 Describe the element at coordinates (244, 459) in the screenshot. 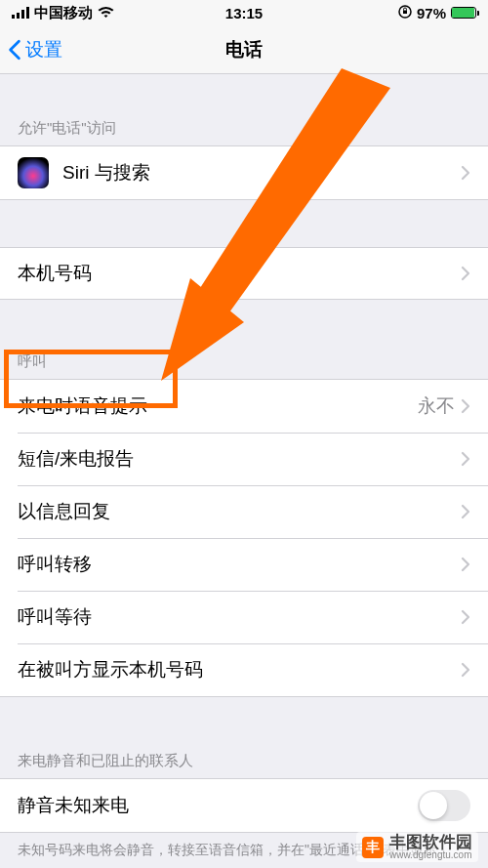

I see `row-sms-report: 短信/来电报告` at that location.